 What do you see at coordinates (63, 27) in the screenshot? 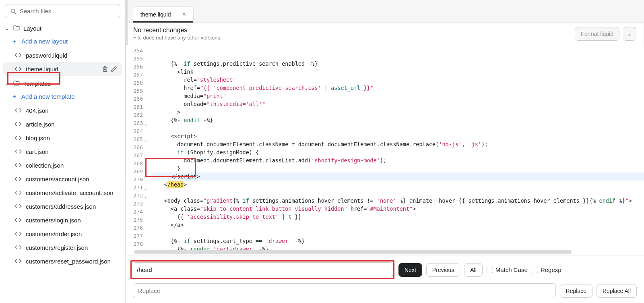
I see `section-layout: ⌄ Layout` at bounding box center [63, 27].